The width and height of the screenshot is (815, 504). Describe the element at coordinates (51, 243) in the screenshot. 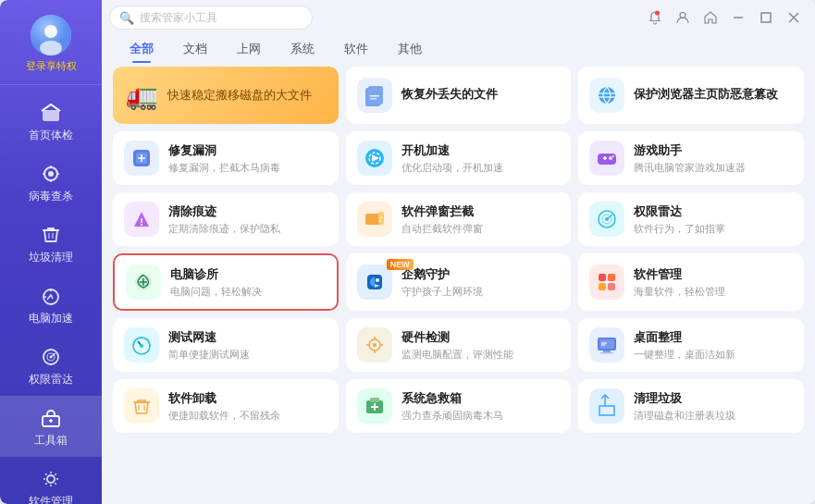

I see `sidebar-item-trash: 垃圾清理` at that location.